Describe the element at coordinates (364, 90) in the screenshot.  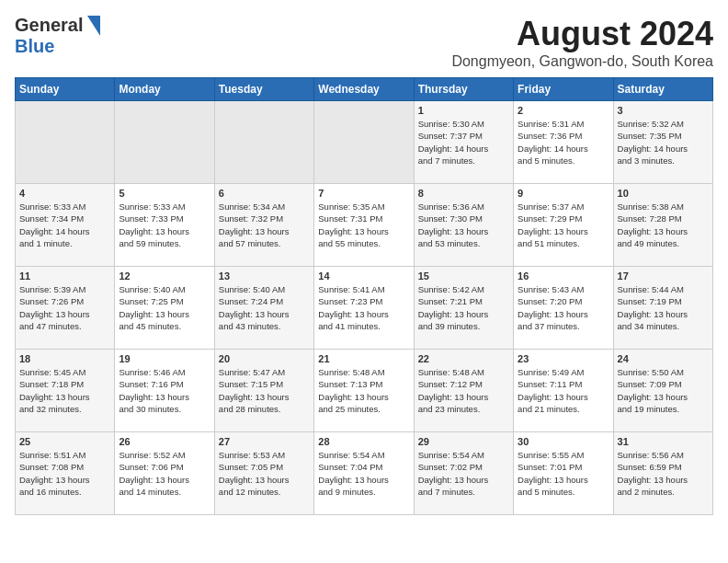
I see `weekday-header-wednesday: Wednesday` at that location.